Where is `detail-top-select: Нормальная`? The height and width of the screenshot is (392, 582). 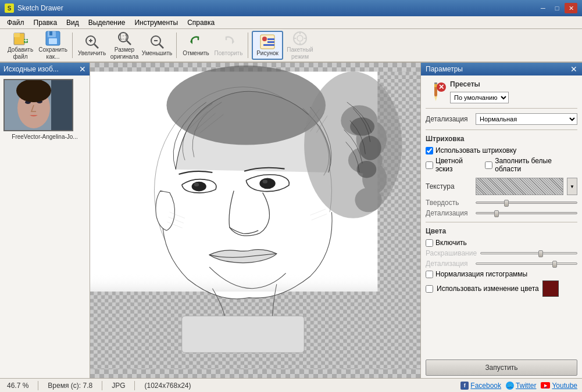
detail-top-select: Нормальная is located at coordinates (527, 119).